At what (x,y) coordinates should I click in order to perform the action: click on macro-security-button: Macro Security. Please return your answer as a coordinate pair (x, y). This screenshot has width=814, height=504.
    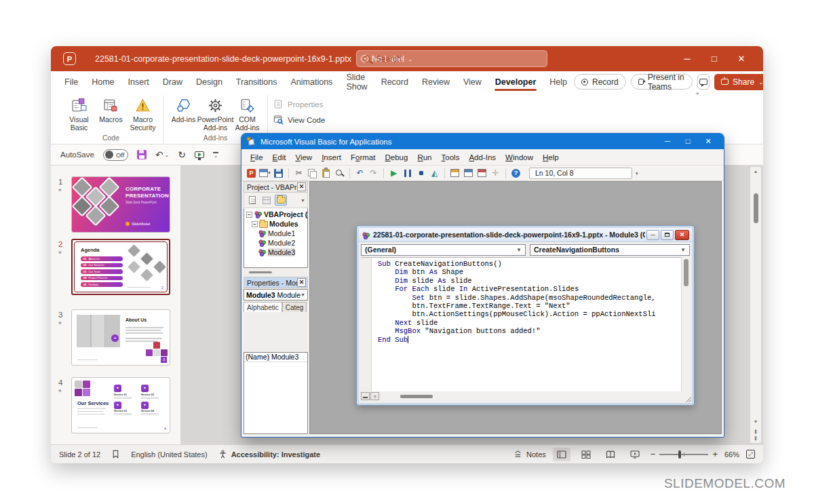
    Looking at the image, I should click on (142, 113).